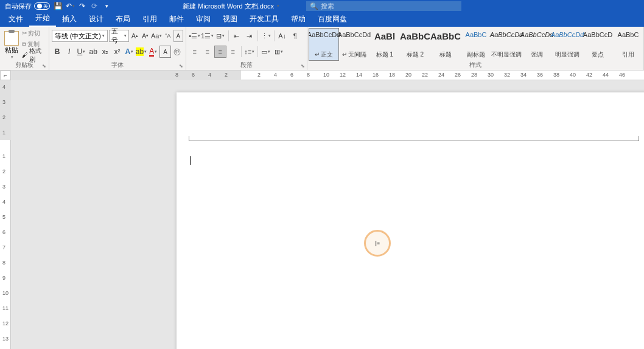  Describe the element at coordinates (475, 65) in the screenshot. I see `group-label-styles: 样式` at that location.